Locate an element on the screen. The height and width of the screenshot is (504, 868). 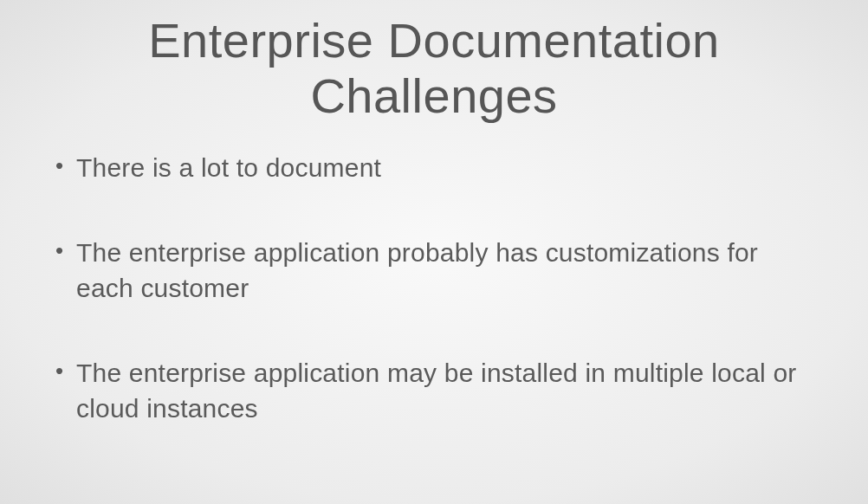
list-item: The enterprise application may be instal… is located at coordinates (434, 391).